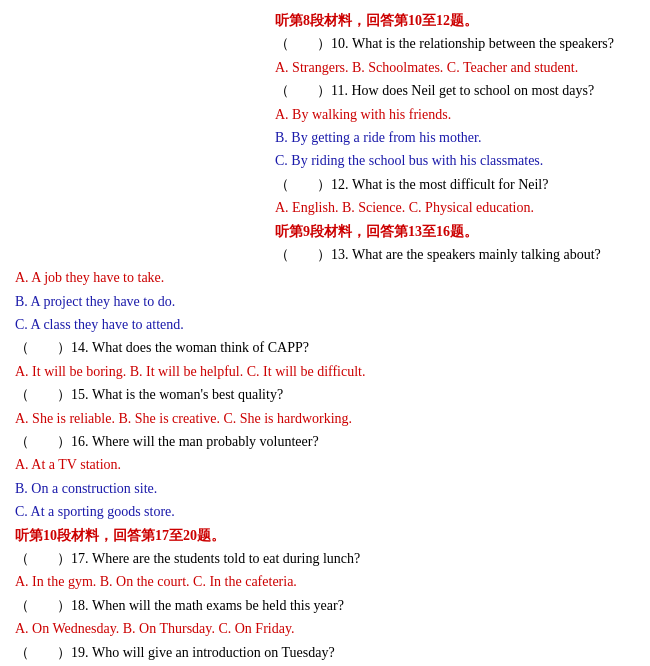 The height and width of the screenshot is (666, 650). I want to click on question-line: （ ）15. What is the woman's best quality?, so click(325, 395).